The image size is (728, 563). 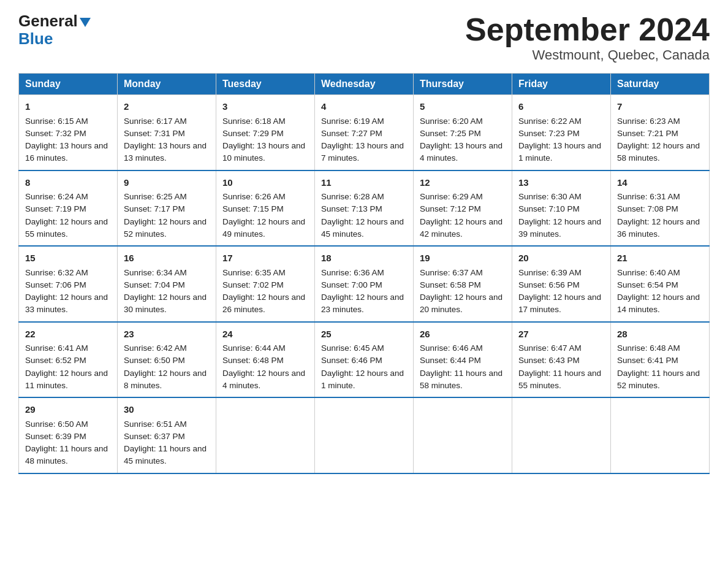 What do you see at coordinates (167, 435) in the screenshot?
I see `calendar-cell: 30Sunrise: 6:51 AMSunset: 6:37 PMDayligh…` at bounding box center [167, 435].